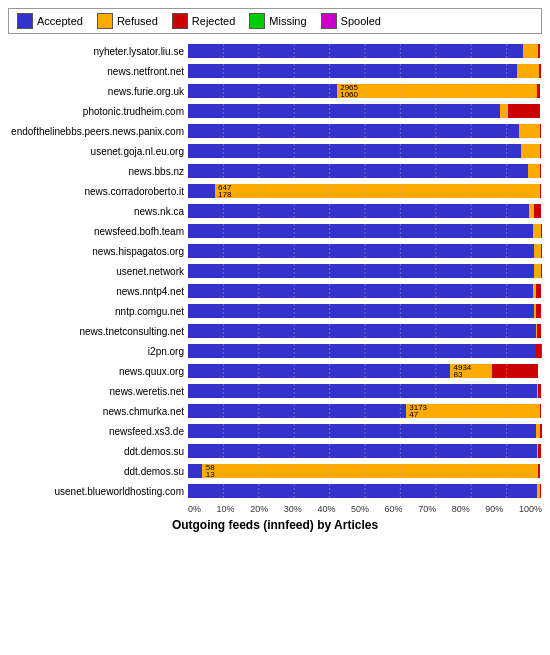  Describe the element at coordinates (98, 492) in the screenshot. I see `bar-label: usenet.blueworldhosting.com` at that location.